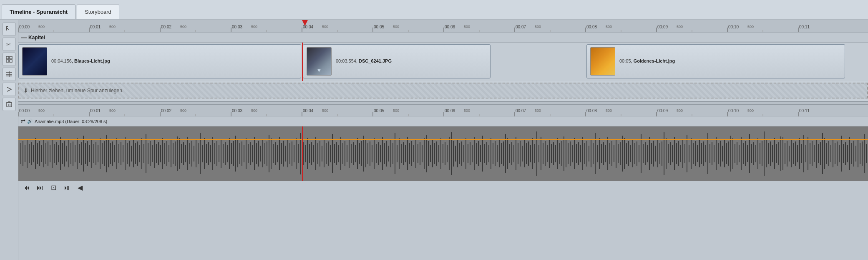  What do you see at coordinates (397, 61) in the screenshot?
I see `video-clip-2: 00:03.554, DSC_6241.JPG` at bounding box center [397, 61].